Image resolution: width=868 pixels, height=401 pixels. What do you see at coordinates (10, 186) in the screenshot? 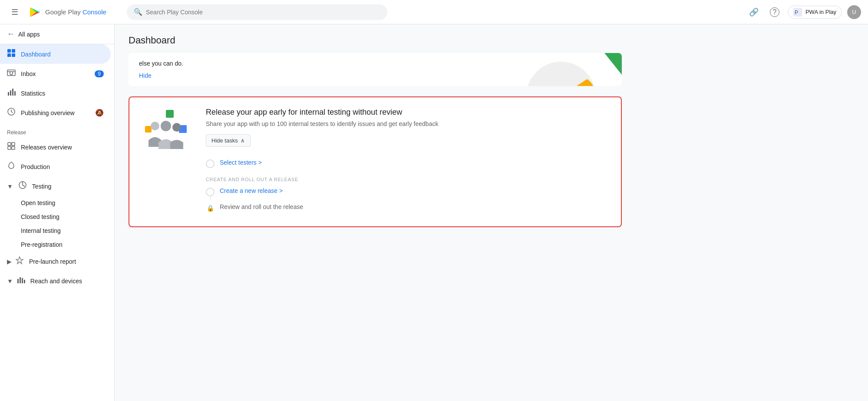
I see `testing-chevron-icon: ▼` at bounding box center [10, 186].